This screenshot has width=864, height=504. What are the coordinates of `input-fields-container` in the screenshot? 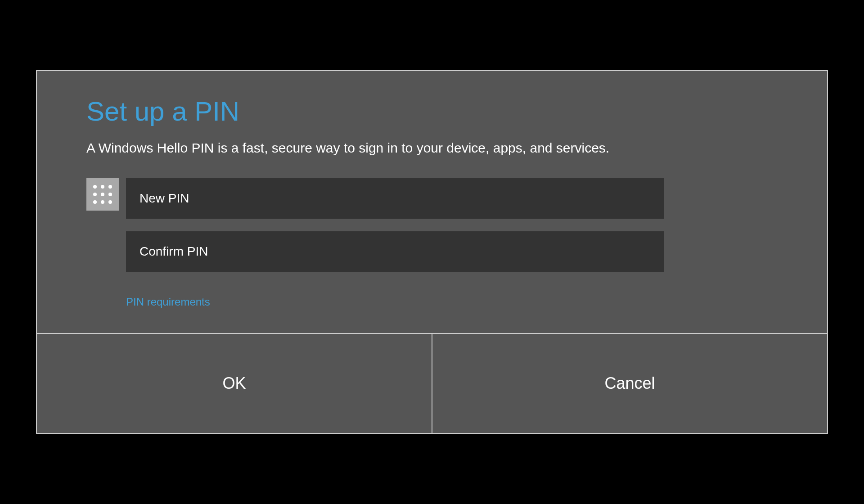 It's located at (395, 231).